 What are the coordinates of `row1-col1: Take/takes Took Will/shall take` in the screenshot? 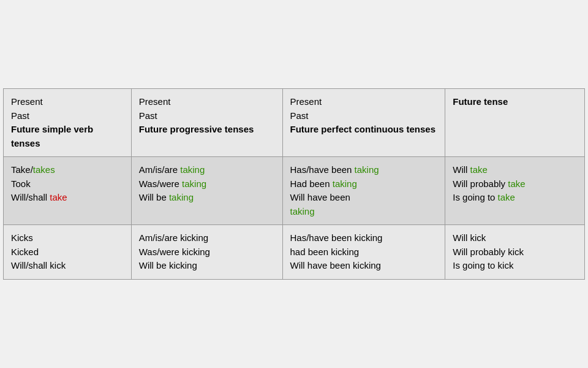 It's located at (67, 191).